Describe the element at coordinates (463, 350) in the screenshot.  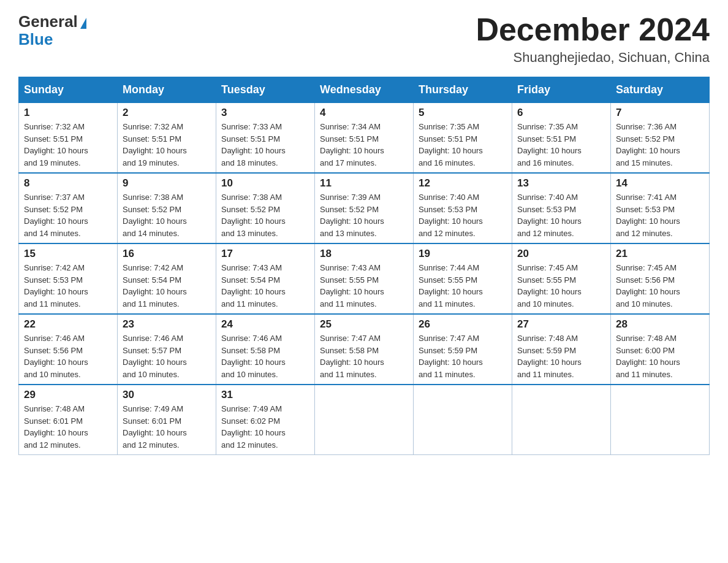
I see `calendar-cell: 26Sunrise: 7:47 AMSunset: 5:59 PMDayligh…` at that location.